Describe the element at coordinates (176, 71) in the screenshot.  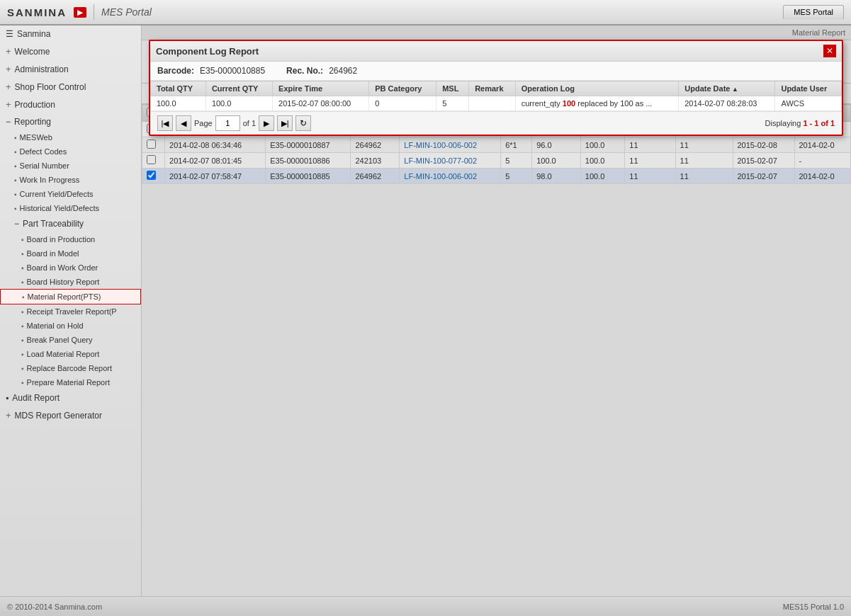
I see `modal-barcode-label: Barcode:` at that location.